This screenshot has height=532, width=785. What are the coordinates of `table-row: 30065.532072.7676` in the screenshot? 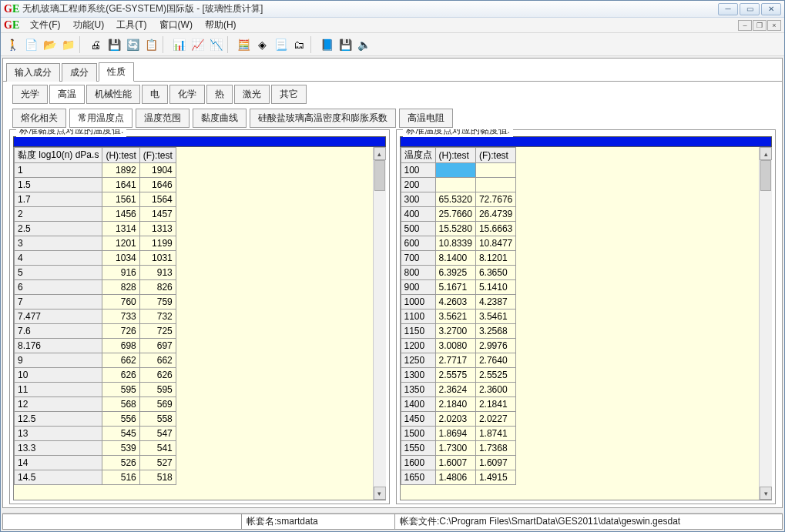 It's located at (458, 200).